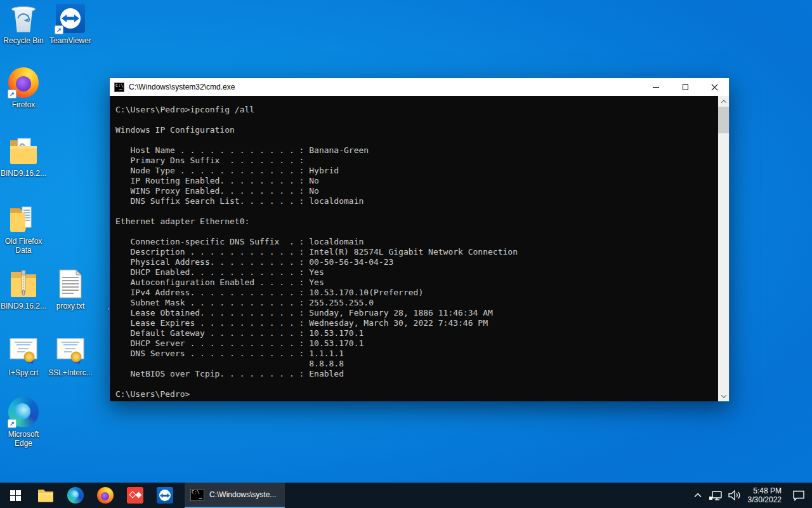  Describe the element at coordinates (723, 120) in the screenshot. I see `scrollbar-thumb` at that location.